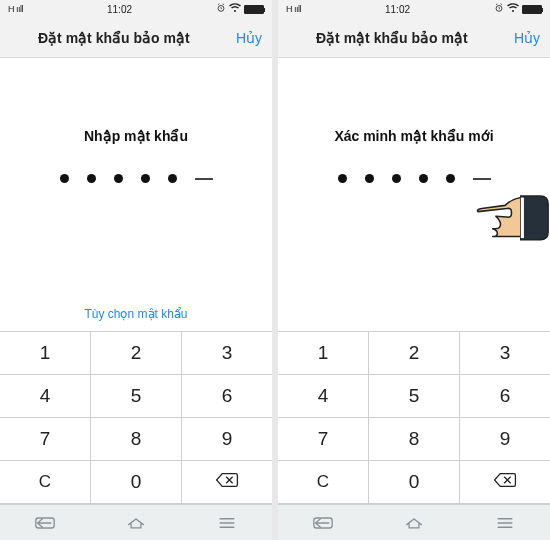 The height and width of the screenshot is (540, 550). I want to click on prompt-text: Xác minh mật khẩu mới, so click(414, 136).